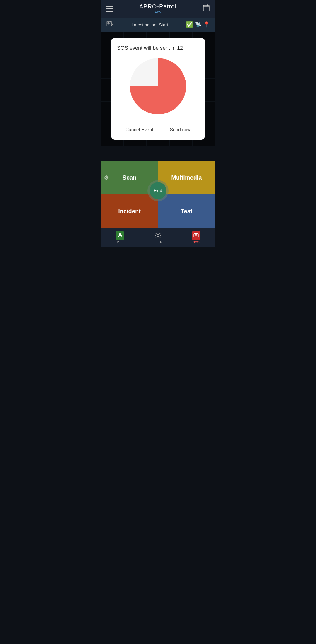 Image resolution: width=316 pixels, height=644 pixels. I want to click on calendar-button, so click(206, 9).